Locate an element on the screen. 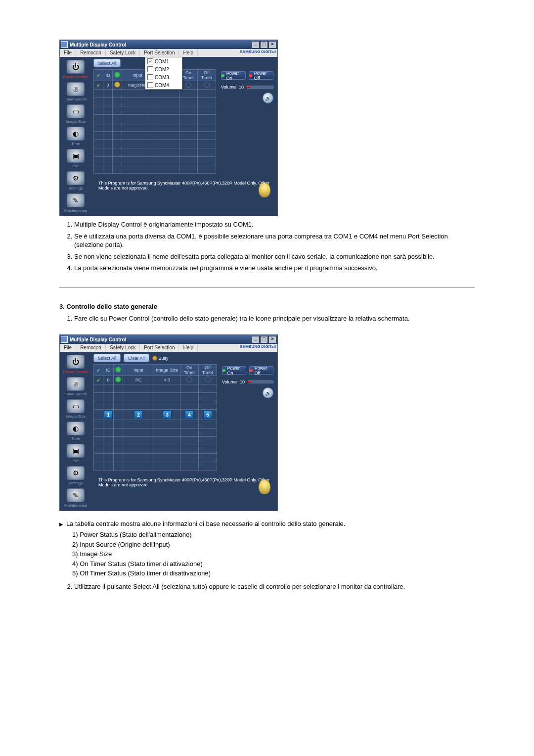 The image size is (534, 756). badge-1: 1 is located at coordinates (108, 415).